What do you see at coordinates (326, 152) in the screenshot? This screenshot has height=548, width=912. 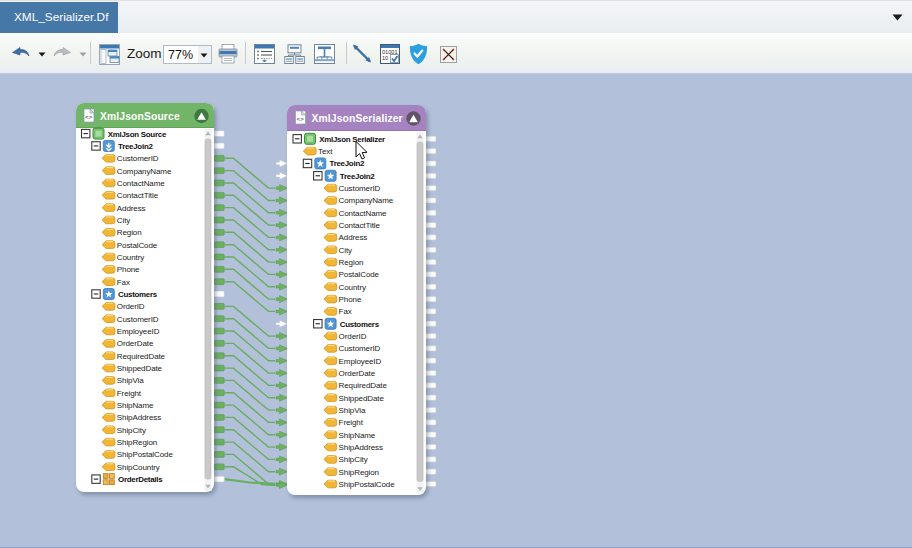 I see `svg-text: Text` at bounding box center [326, 152].